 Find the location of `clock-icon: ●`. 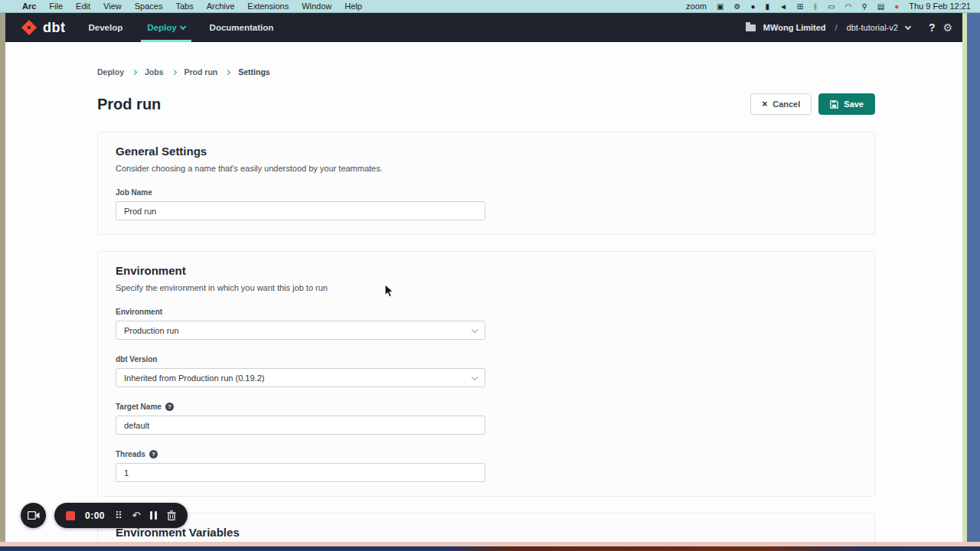

clock-icon: ● is located at coordinates (753, 6).